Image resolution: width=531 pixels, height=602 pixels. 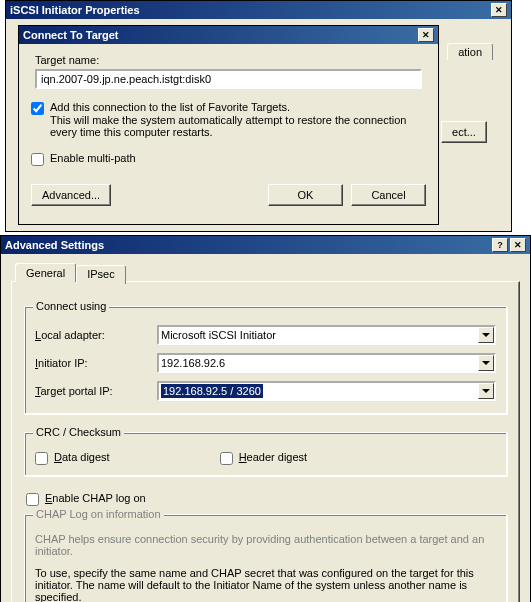 I want to click on data-digest-checkbox, so click(x=42, y=458).